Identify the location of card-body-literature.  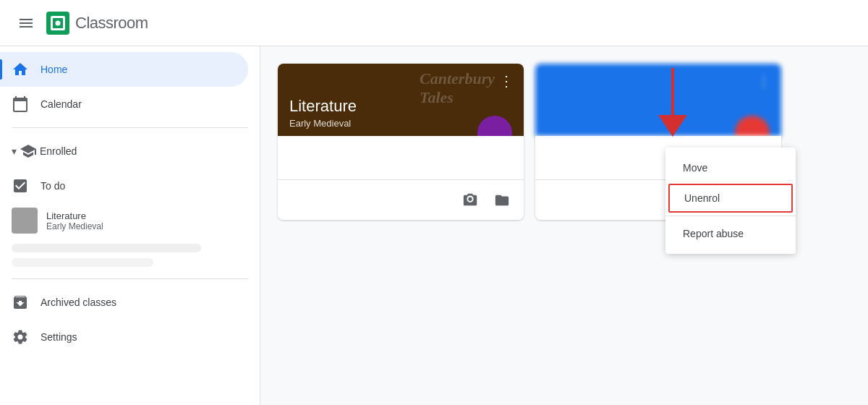
(401, 158).